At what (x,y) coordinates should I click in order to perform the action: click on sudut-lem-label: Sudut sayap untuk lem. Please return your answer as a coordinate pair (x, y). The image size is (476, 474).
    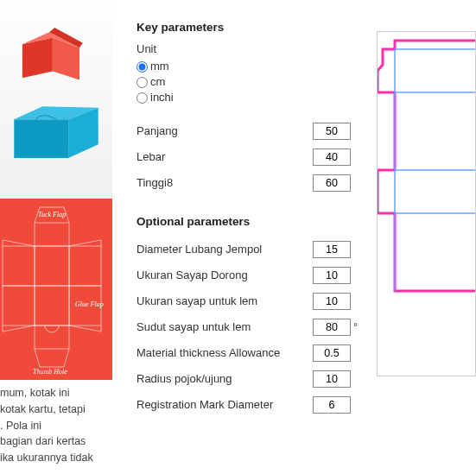
    Looking at the image, I should click on (225, 326).